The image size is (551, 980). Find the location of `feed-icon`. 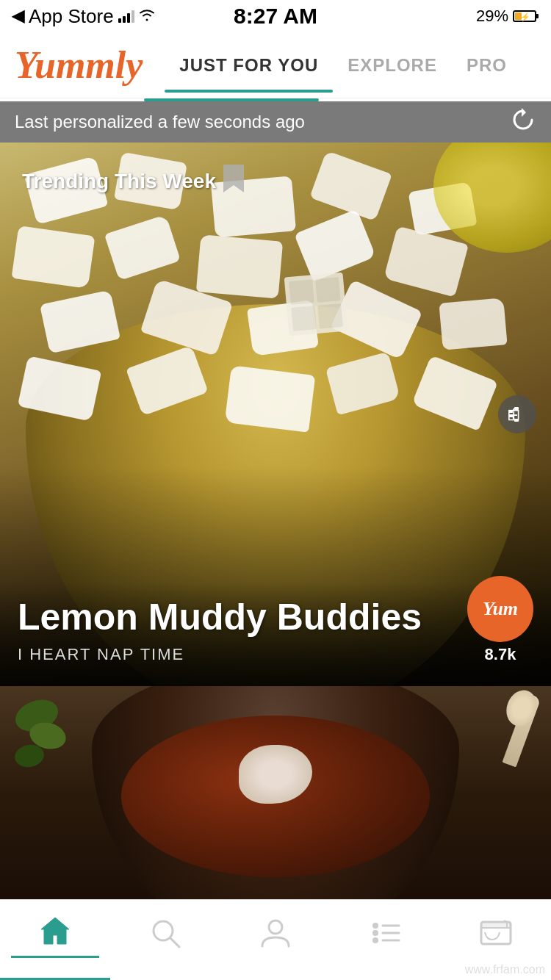

feed-icon is located at coordinates (386, 937).